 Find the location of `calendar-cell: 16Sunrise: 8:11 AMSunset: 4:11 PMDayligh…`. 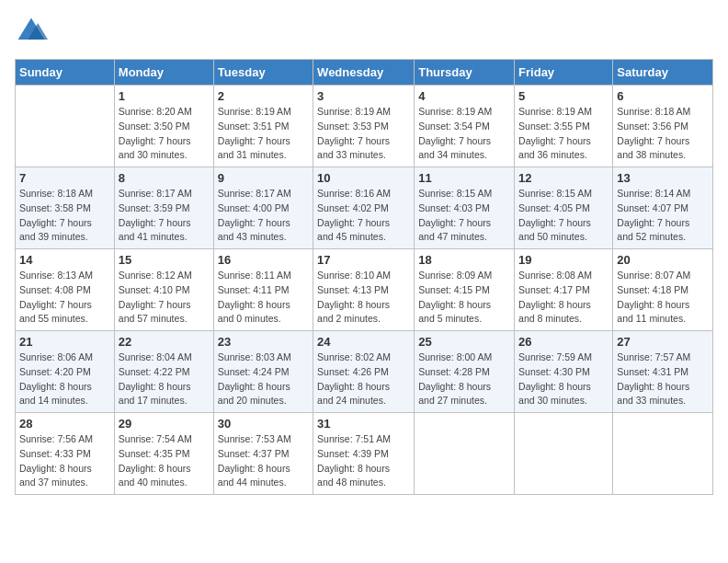

calendar-cell: 16Sunrise: 8:11 AMSunset: 4:11 PMDayligh… is located at coordinates (263, 291).